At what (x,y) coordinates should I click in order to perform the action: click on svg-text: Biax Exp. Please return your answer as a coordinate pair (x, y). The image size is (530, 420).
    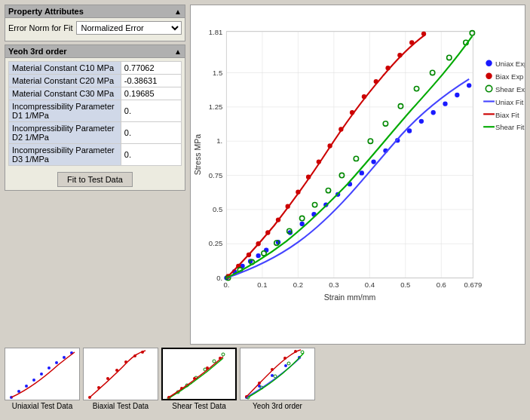
    Looking at the image, I should click on (510, 77).